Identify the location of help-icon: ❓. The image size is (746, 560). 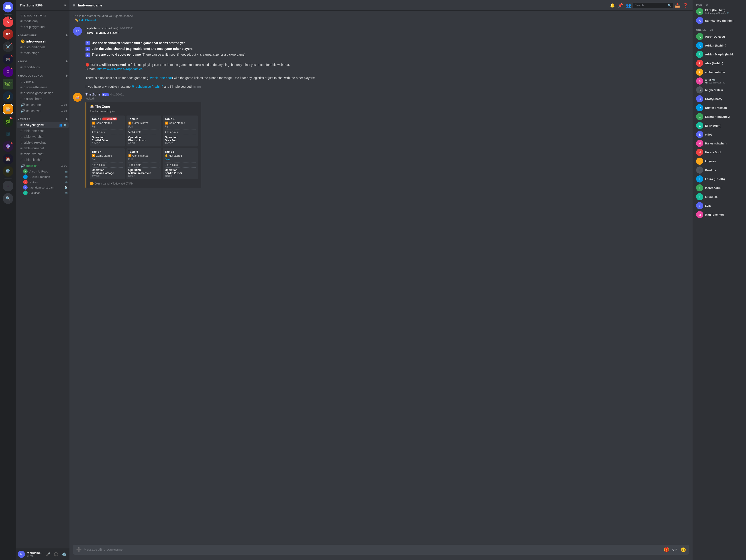
(685, 5).